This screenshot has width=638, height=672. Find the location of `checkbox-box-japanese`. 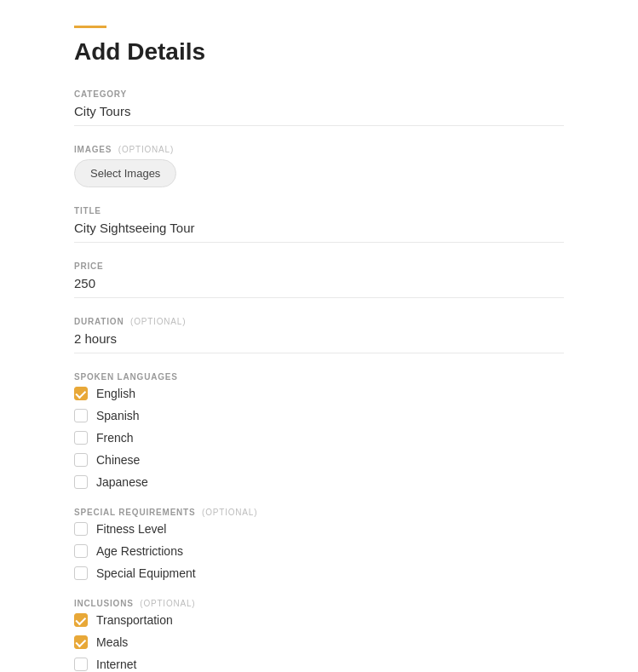

checkbox-box-japanese is located at coordinates (81, 482).